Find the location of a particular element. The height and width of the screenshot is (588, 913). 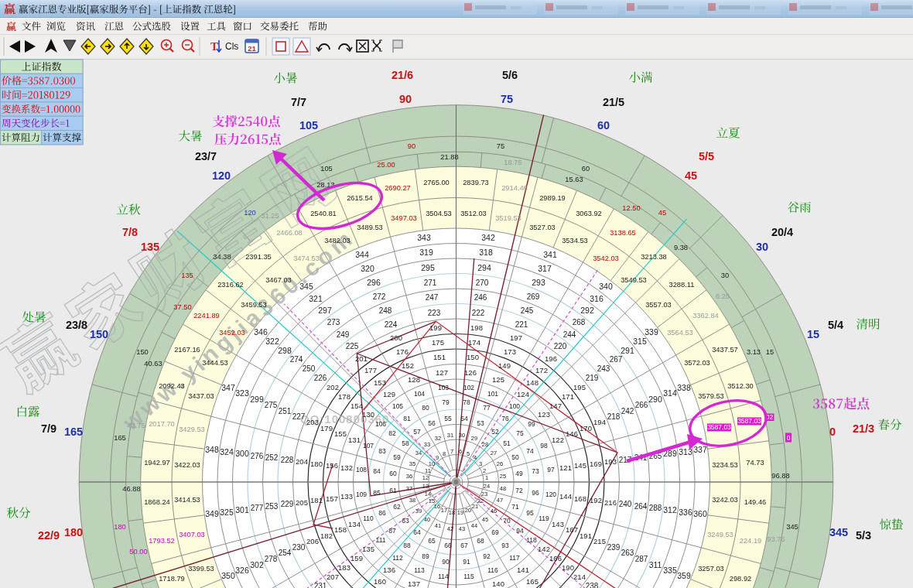

svg-text: 146 is located at coordinates (572, 433).